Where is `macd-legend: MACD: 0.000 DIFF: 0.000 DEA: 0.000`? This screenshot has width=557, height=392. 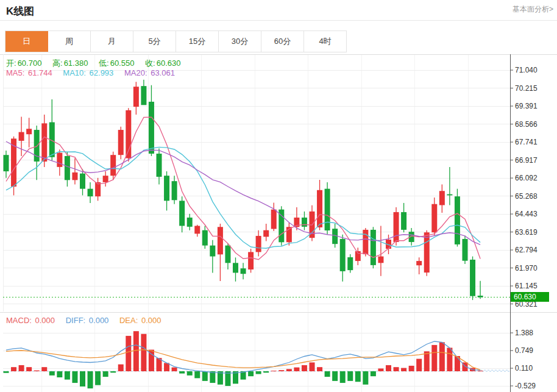
macd-legend: MACD: 0.000 DIFF: 0.000 DEA: 0.000 is located at coordinates (88, 321).